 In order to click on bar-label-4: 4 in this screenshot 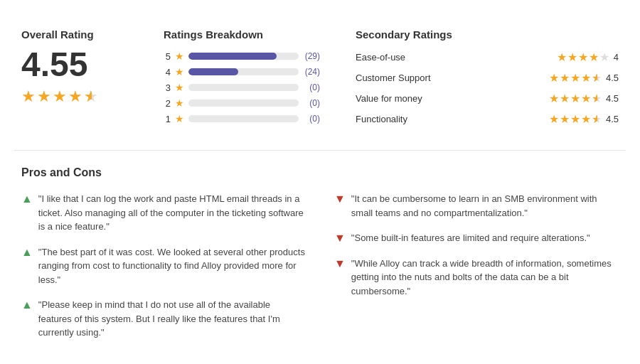, I will do `click(167, 73)`.